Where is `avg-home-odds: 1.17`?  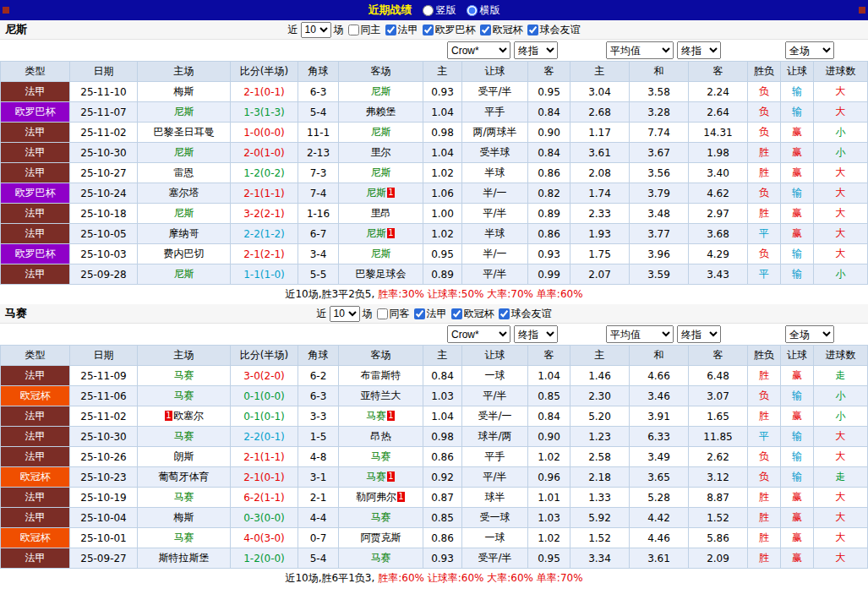
avg-home-odds: 1.17 is located at coordinates (600, 133).